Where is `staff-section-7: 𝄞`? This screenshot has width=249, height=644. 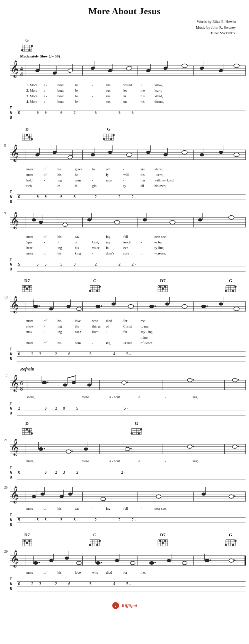
staff-section-7: 𝄞 is located at coordinates (128, 495).